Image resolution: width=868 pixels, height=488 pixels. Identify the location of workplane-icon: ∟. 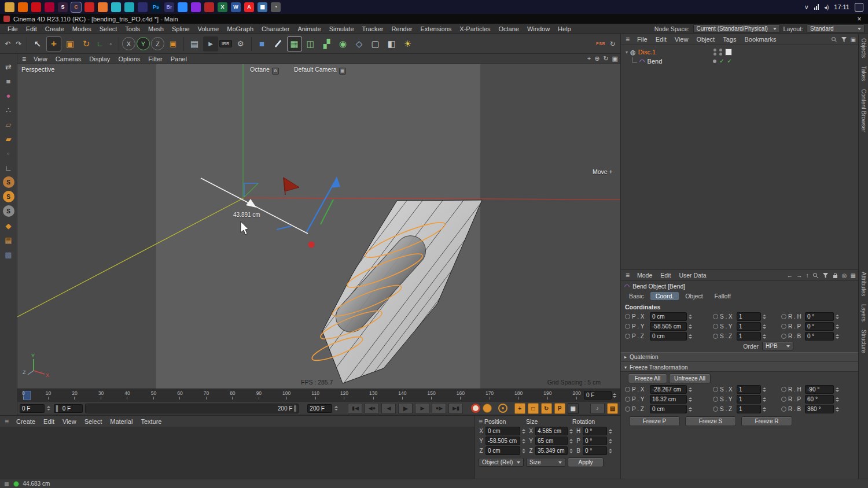
(9, 168).